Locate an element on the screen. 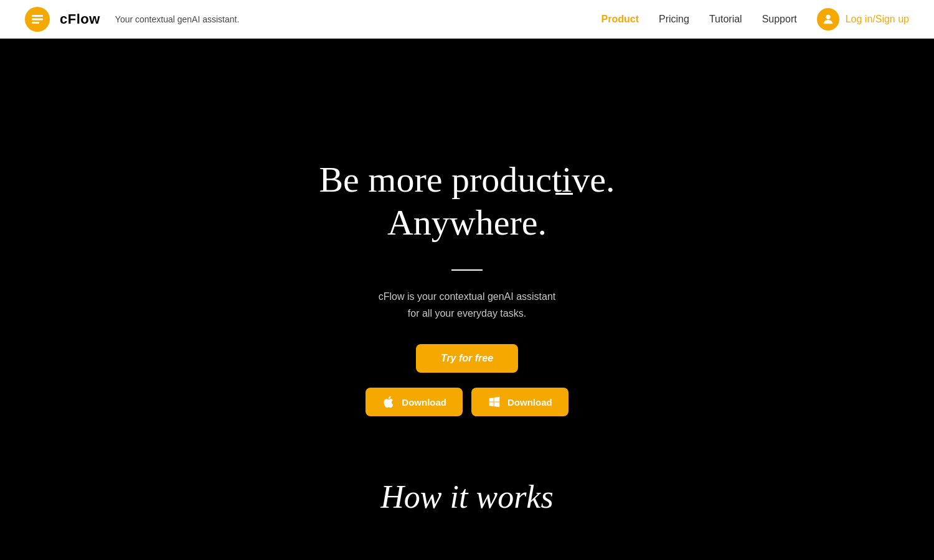 The height and width of the screenshot is (560, 934). download-win-label: Download is located at coordinates (530, 402).